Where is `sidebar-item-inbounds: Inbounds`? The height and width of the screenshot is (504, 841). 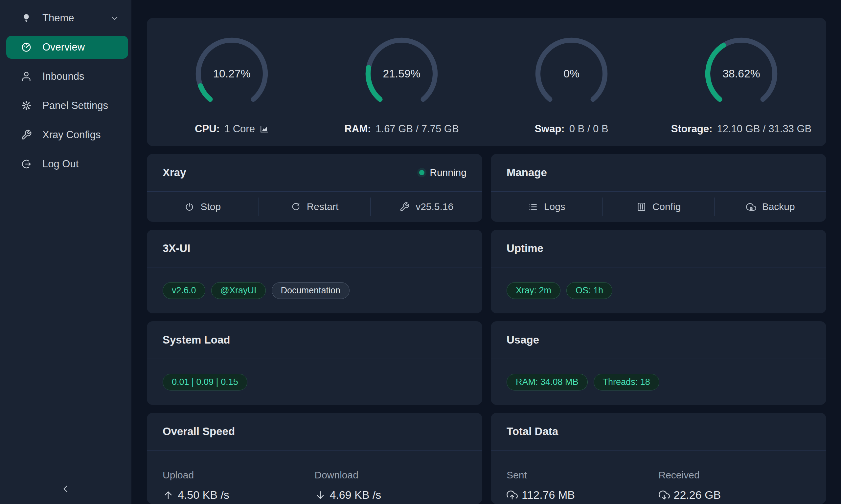
sidebar-item-inbounds: Inbounds is located at coordinates (67, 76).